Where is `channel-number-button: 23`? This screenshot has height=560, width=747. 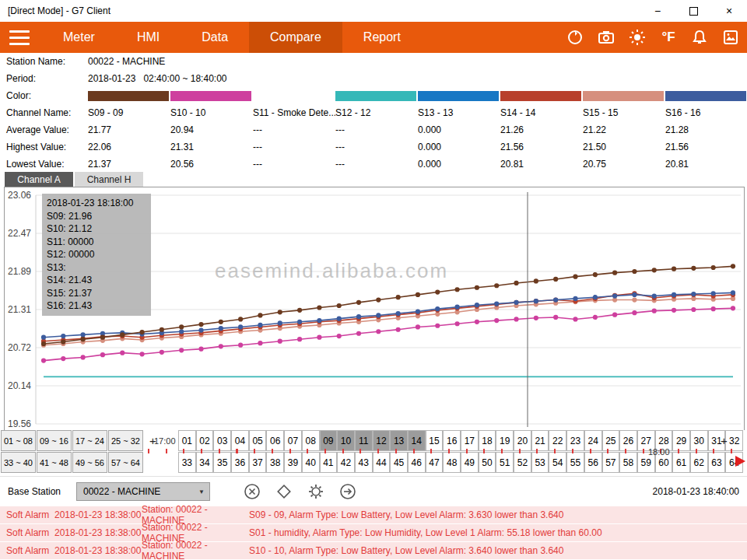 channel-number-button: 23 is located at coordinates (576, 440).